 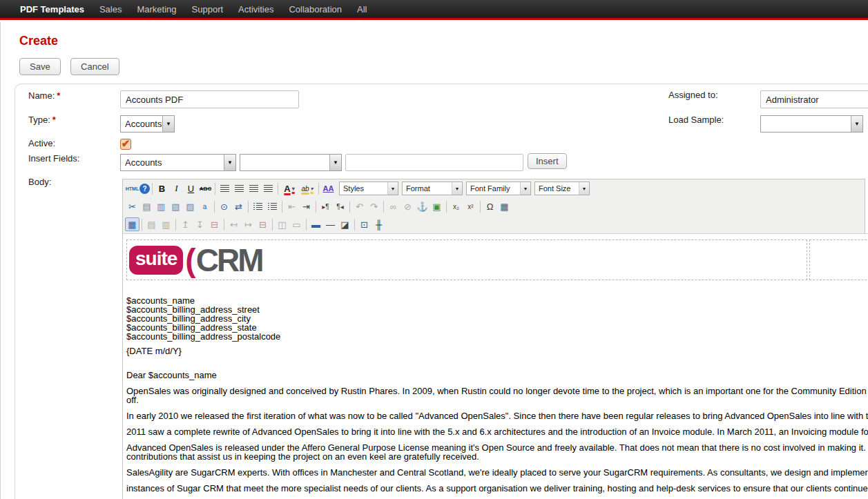 What do you see at coordinates (133, 206) in the screenshot?
I see `cut-icon: ✂` at bounding box center [133, 206].